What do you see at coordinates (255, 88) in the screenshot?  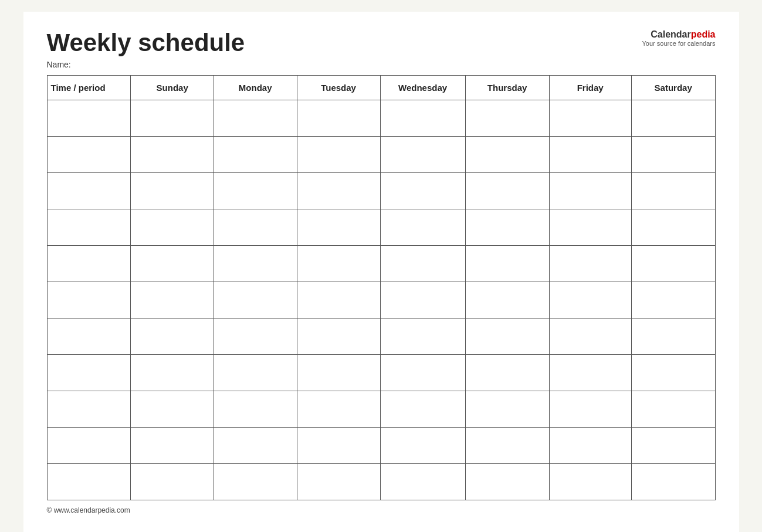 I see `col-header-monday: Monday` at bounding box center [255, 88].